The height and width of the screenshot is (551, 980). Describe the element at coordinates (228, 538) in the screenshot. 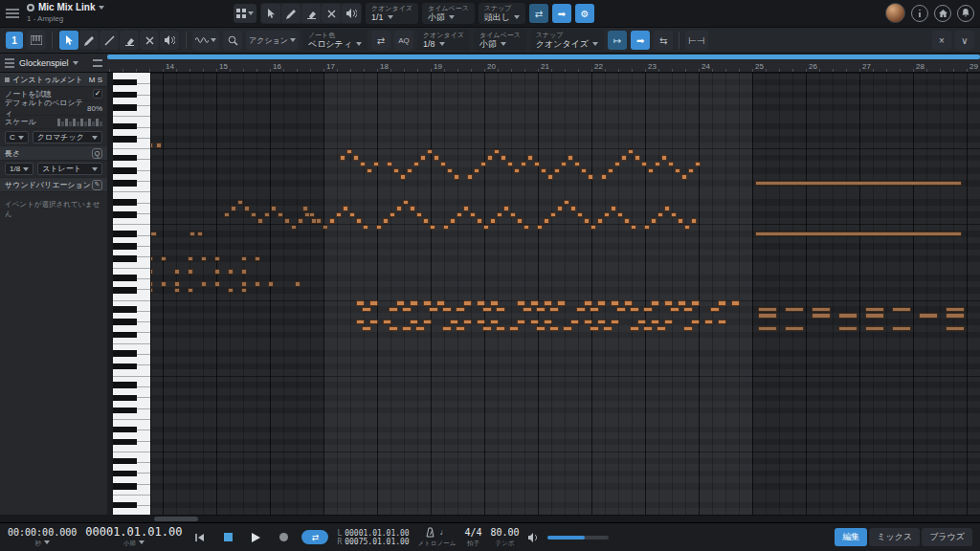

I see `stop-button` at that location.